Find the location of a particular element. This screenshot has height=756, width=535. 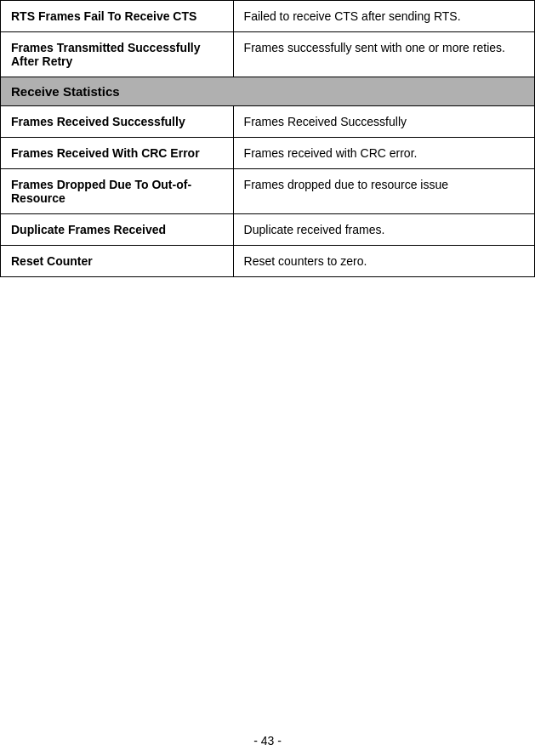

table-row: Frames Dropped Due To Out-of-ResourceFra… is located at coordinates (268, 192).